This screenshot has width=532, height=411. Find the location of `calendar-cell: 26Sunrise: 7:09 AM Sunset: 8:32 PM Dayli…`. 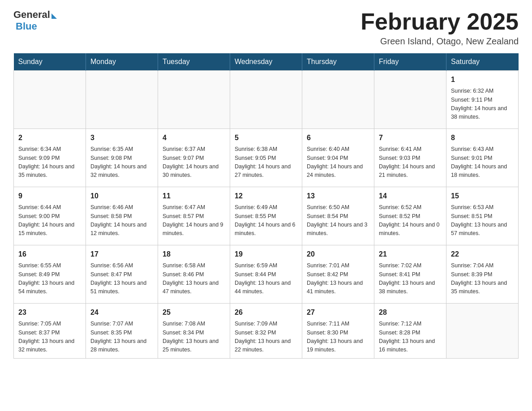

calendar-cell: 26Sunrise: 7:09 AM Sunset: 8:32 PM Dayli… is located at coordinates (266, 331).